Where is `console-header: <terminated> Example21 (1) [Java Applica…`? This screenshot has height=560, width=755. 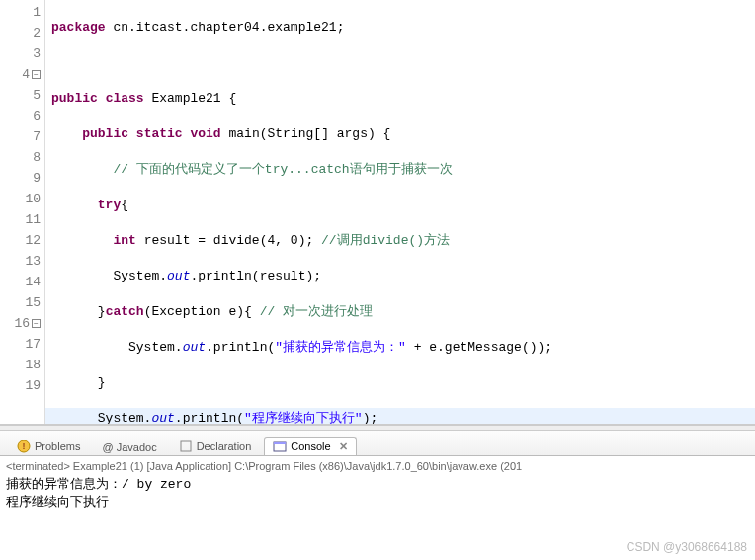 console-header: <terminated> Example21 (1) [Java Applica… is located at coordinates (378, 466).